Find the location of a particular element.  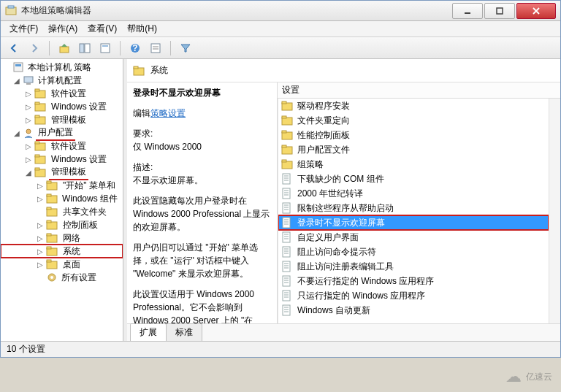

list-item: 只运行指定的 Windows 应用程序 is located at coordinates (413, 296).